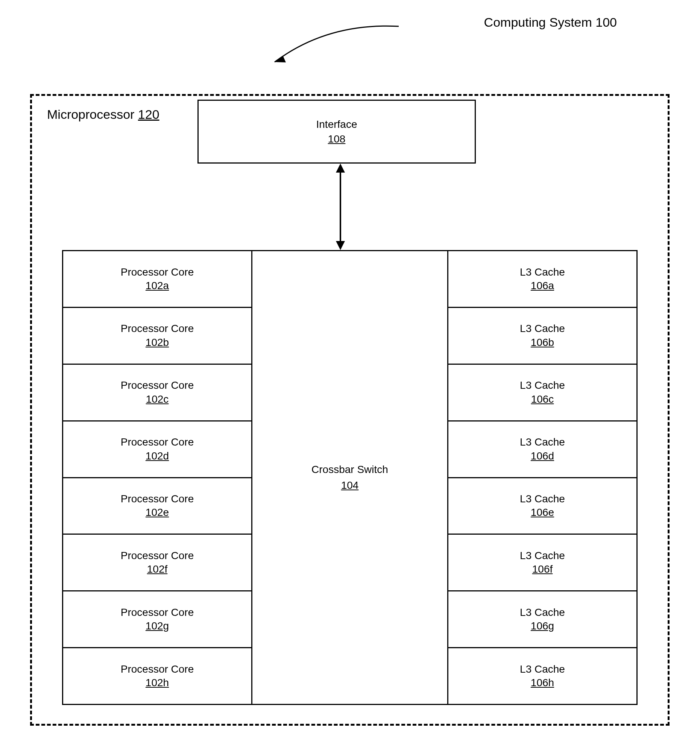 The height and width of the screenshot is (755, 700). Describe the element at coordinates (148, 114) in the screenshot. I see `microprocessor-ref: 120` at that location.